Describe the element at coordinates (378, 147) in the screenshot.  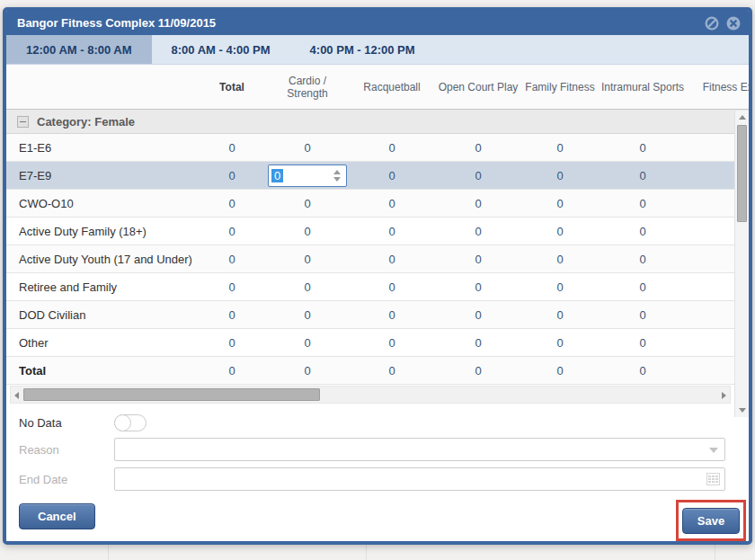
I see `table-row: E1-E6 0 0 0 0 0 0` at that location.